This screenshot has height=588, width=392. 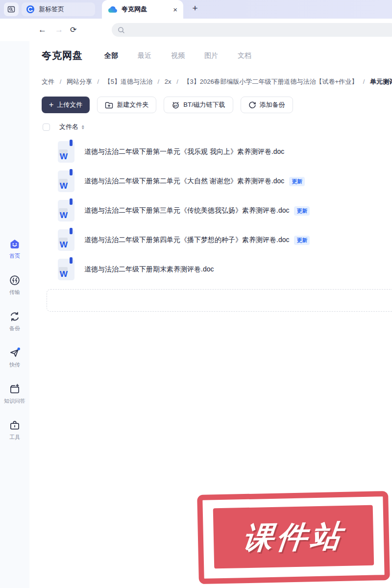 I want to click on sidebar-item-label: 传输, so click(x=15, y=292).